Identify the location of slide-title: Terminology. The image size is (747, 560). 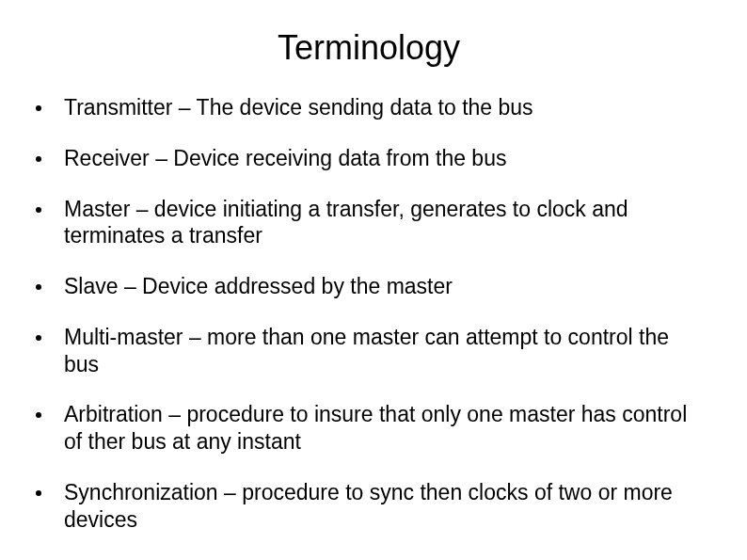
(369, 48).